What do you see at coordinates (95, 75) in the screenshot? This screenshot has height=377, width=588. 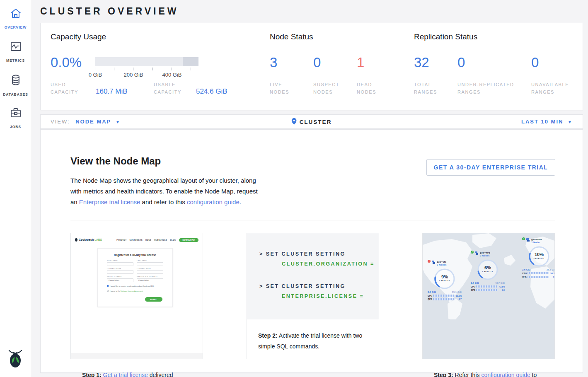 I see `gauge-tick-label: 0 GiB` at bounding box center [95, 75].